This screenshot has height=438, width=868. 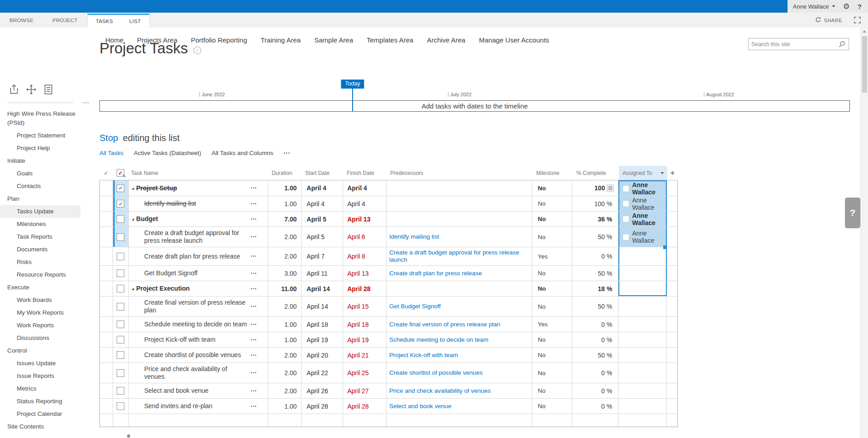 I want to click on percent-complete-cell: 18 %, so click(x=595, y=288).